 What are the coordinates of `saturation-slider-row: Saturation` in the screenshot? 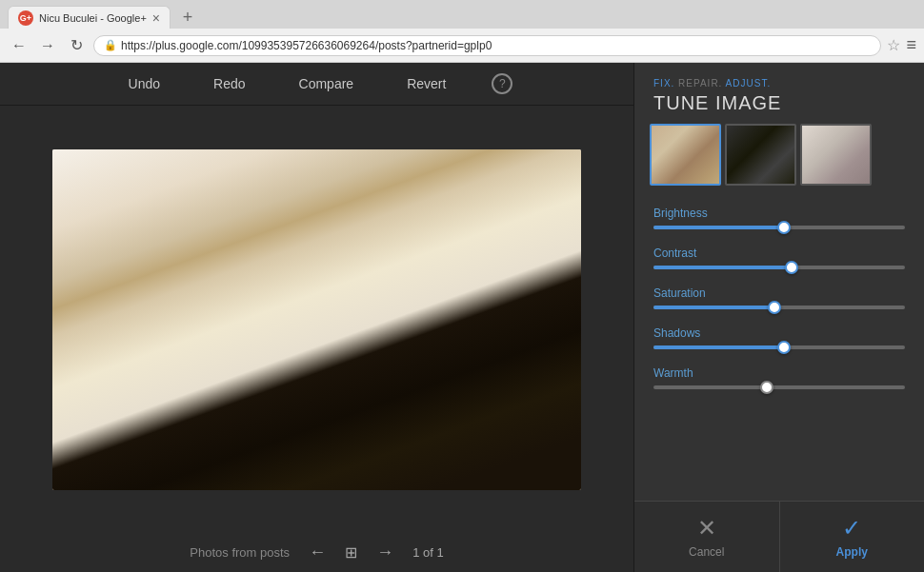 It's located at (779, 298).